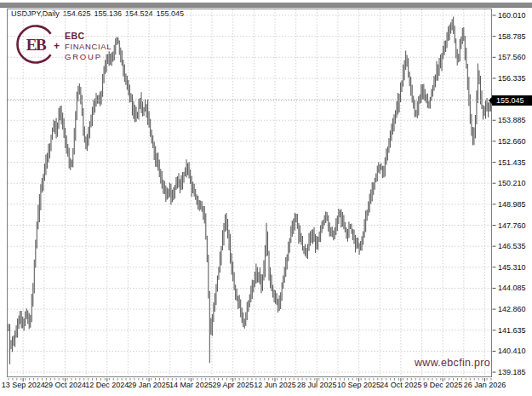  What do you see at coordinates (453, 363) in the screenshot?
I see `watermark-url: www.ebcfin.pro` at bounding box center [453, 363].